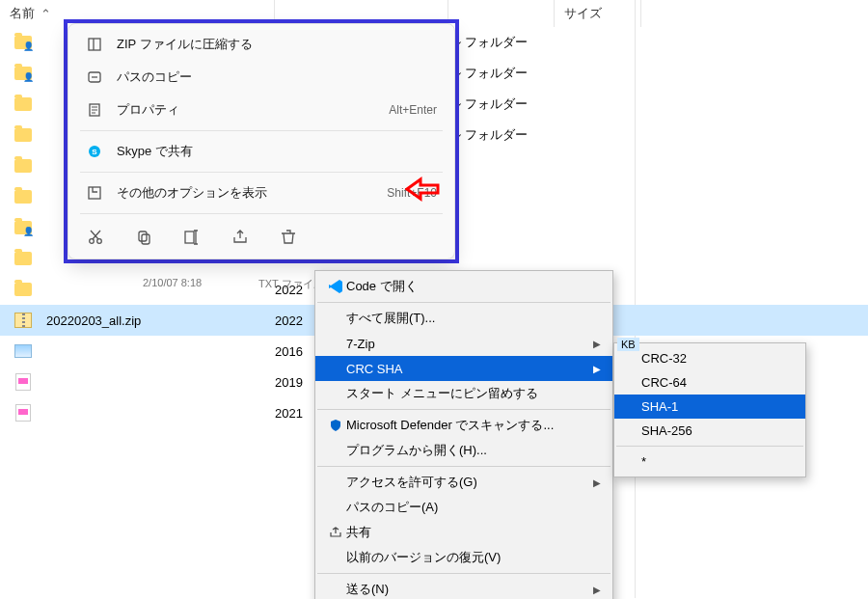 The image size is (868, 599). Describe the element at coordinates (474, 507) in the screenshot. I see `menu-label: パスのコピー(A)` at that location.